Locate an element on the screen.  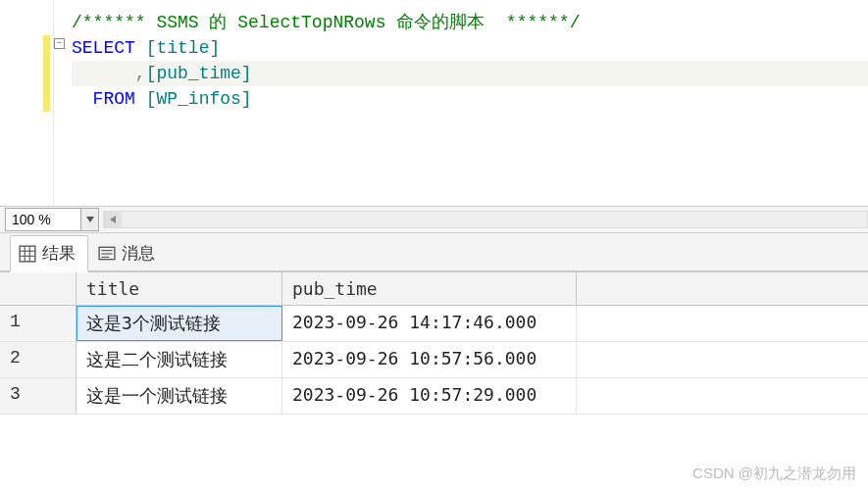
watermark: CSDN @初九之潜龙勿用 is located at coordinates (775, 474).